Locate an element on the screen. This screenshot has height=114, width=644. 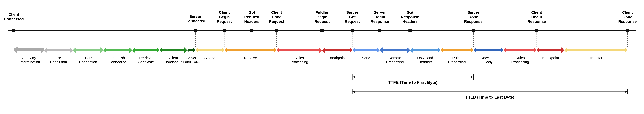
label-dns: DNS is located at coordinates (58, 58).